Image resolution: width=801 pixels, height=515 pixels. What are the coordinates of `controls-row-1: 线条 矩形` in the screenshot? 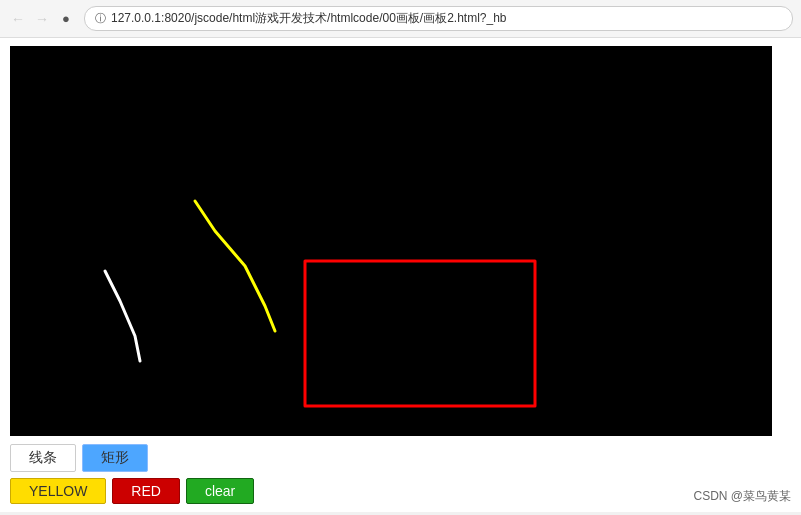 It's located at (400, 458).